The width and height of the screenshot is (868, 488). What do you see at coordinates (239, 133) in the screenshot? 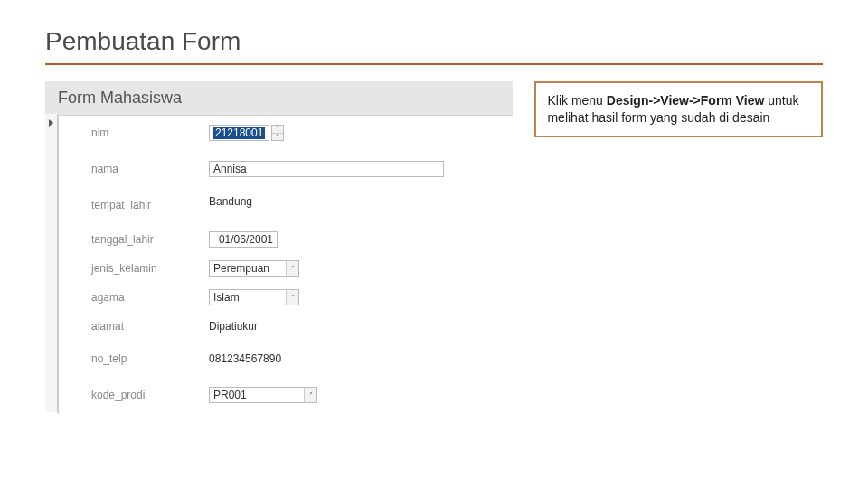
I see `input-nim: 21218001` at bounding box center [239, 133].